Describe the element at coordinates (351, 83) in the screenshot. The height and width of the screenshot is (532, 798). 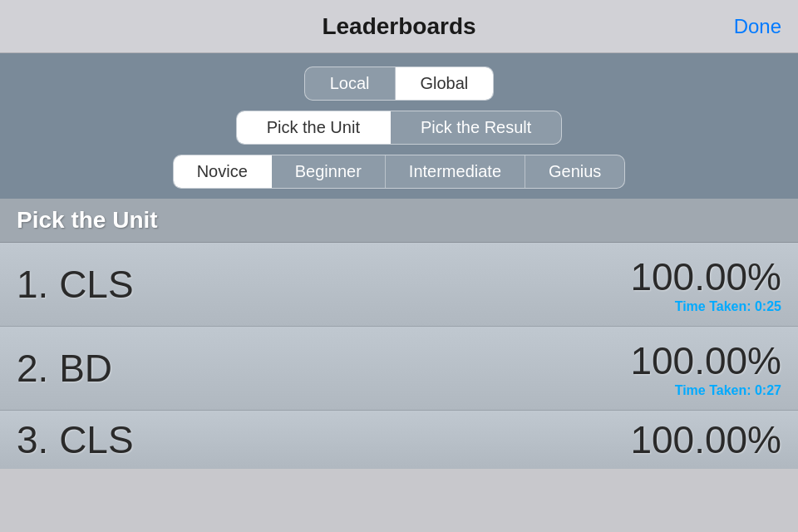
I see `scope-local: Local` at that location.